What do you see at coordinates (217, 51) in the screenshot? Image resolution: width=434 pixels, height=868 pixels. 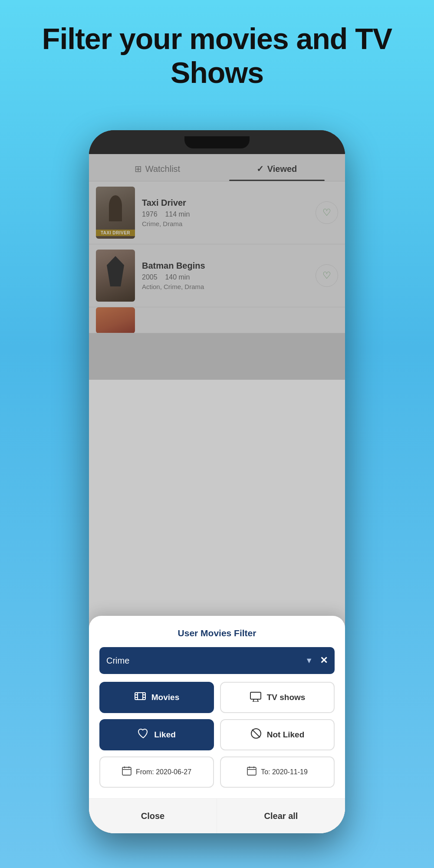 I see `hero-title: Filter your movies and TV Shows` at bounding box center [217, 51].